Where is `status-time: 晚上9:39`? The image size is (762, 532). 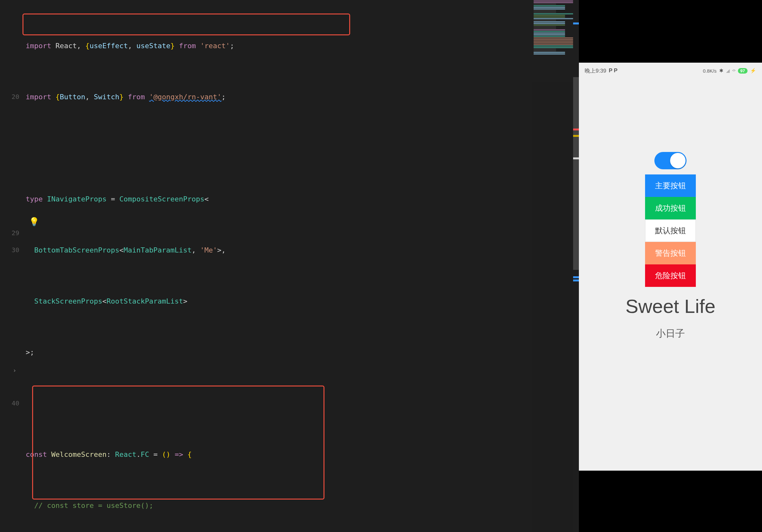 status-time: 晚上9:39 is located at coordinates (595, 71).